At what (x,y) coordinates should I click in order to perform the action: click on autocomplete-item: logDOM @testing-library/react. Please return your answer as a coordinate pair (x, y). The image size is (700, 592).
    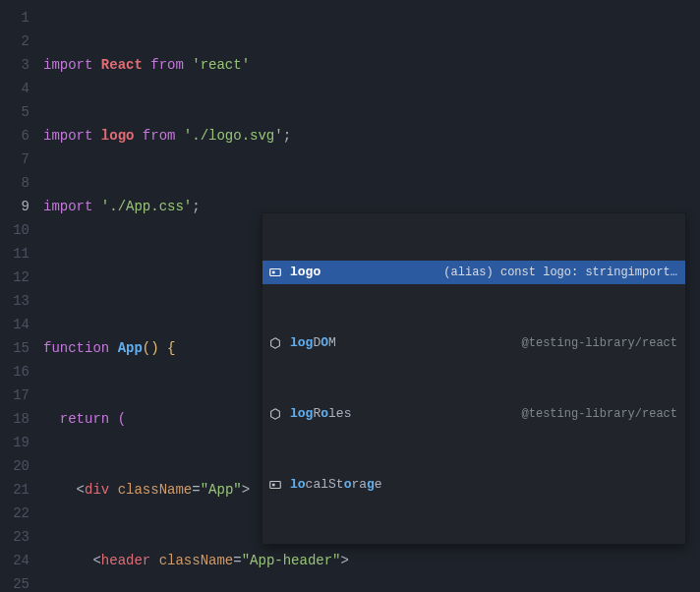
    Looking at the image, I should click on (474, 343).